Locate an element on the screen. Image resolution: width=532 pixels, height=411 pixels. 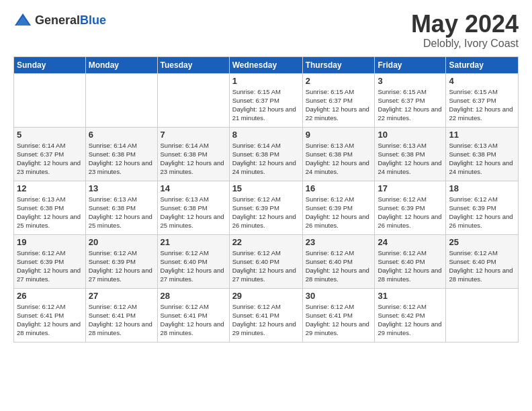
calendar-cell: 2Sunrise: 6:15 AMSunset: 6:37 PMDaylight… is located at coordinates (339, 100).